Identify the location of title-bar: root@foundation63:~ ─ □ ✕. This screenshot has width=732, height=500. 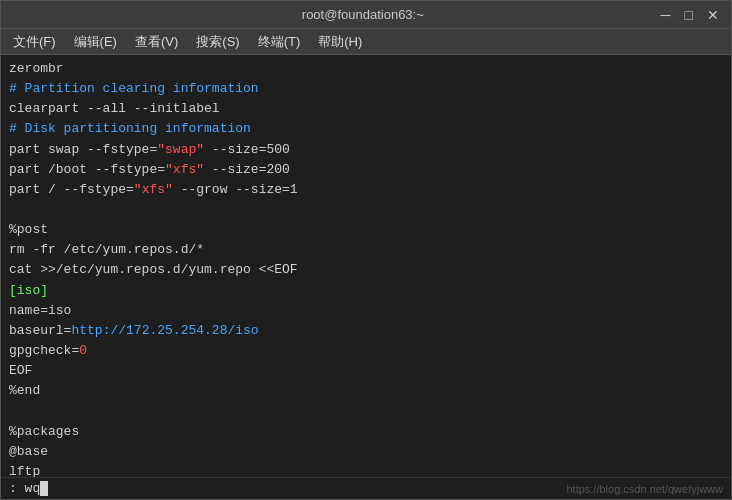
(366, 15).